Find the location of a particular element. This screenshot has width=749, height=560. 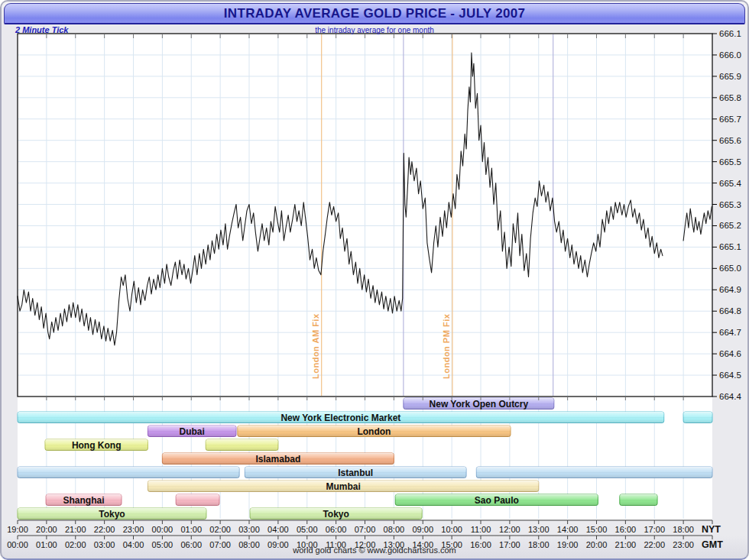

y-axis-label: 664.9 is located at coordinates (731, 290).